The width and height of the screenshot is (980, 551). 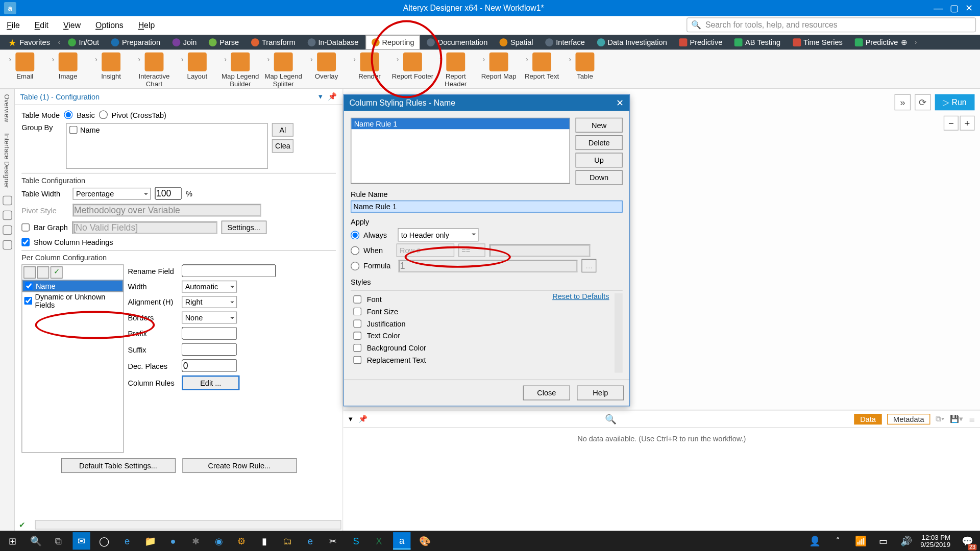 What do you see at coordinates (456, 70) in the screenshot?
I see `tool-report-header: Report Header` at bounding box center [456, 70].